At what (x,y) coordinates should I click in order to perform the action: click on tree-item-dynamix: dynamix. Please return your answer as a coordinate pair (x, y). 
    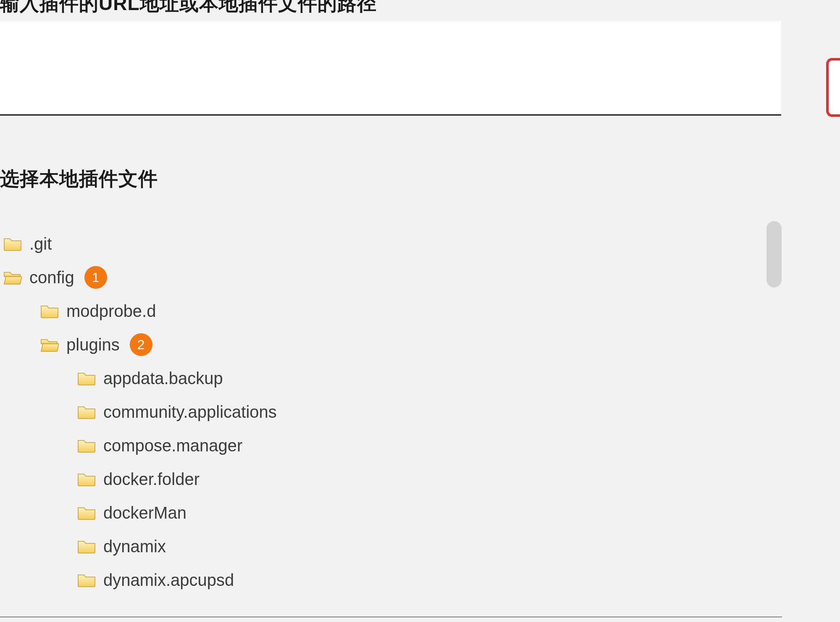
    Looking at the image, I should click on (377, 546).